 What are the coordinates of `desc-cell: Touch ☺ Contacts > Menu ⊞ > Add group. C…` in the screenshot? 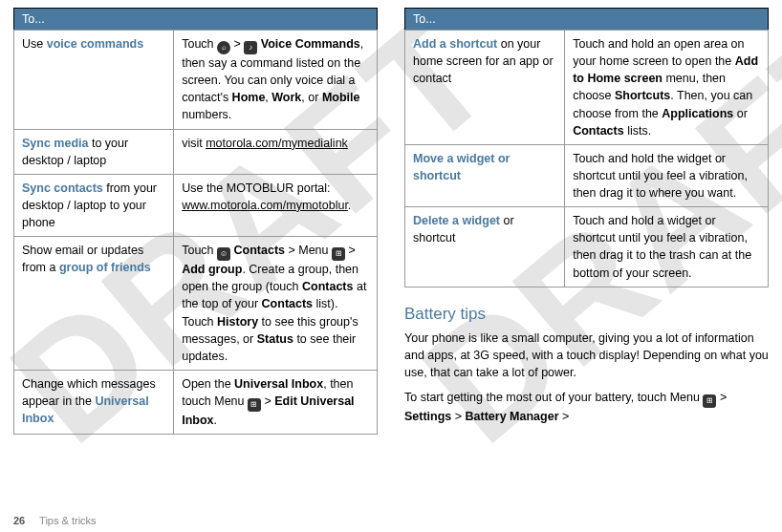 It's located at (275, 304).